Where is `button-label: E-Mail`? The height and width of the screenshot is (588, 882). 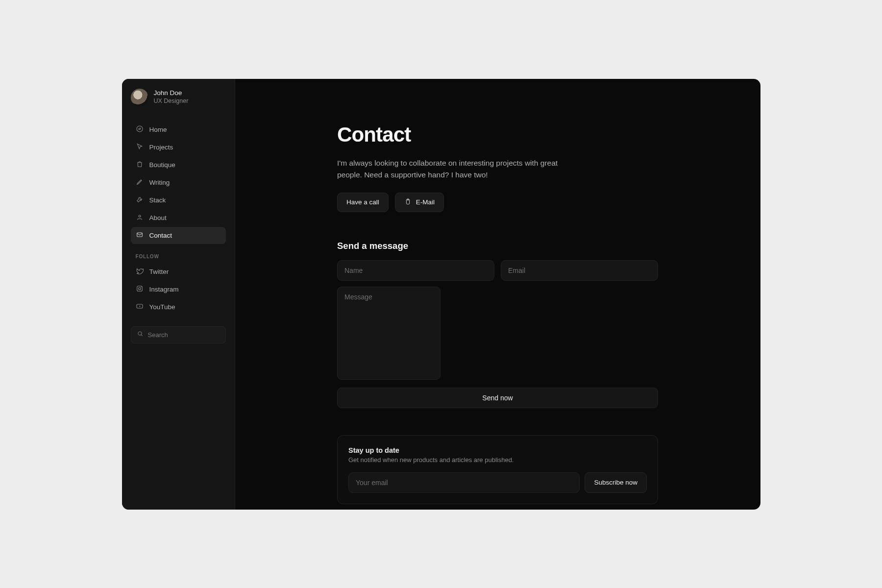
button-label: E-Mail is located at coordinates (425, 202).